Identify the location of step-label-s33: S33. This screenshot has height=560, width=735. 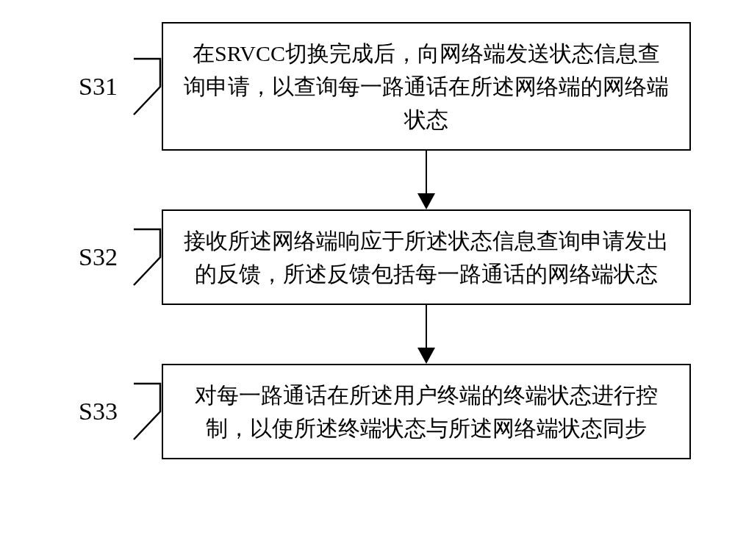
(81, 412).